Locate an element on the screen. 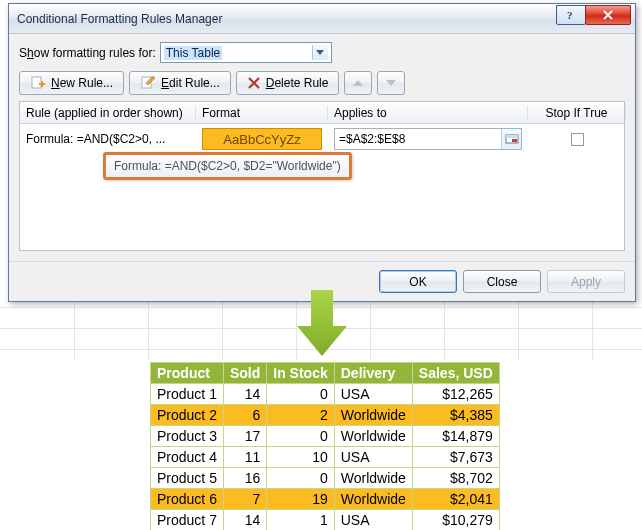  applies-to-input is located at coordinates (418, 139).